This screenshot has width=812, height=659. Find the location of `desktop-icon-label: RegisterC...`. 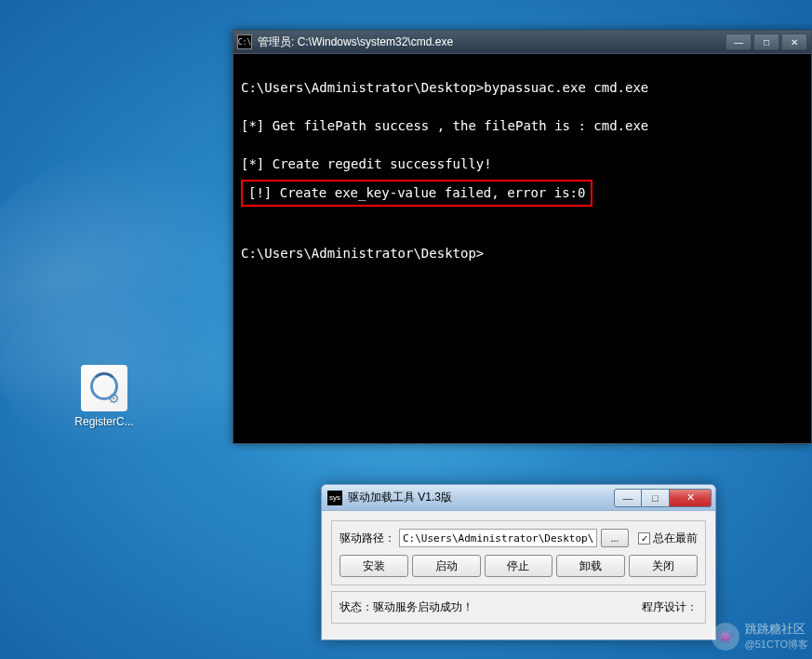

desktop-icon-label: RegisterC... is located at coordinates (104, 422).